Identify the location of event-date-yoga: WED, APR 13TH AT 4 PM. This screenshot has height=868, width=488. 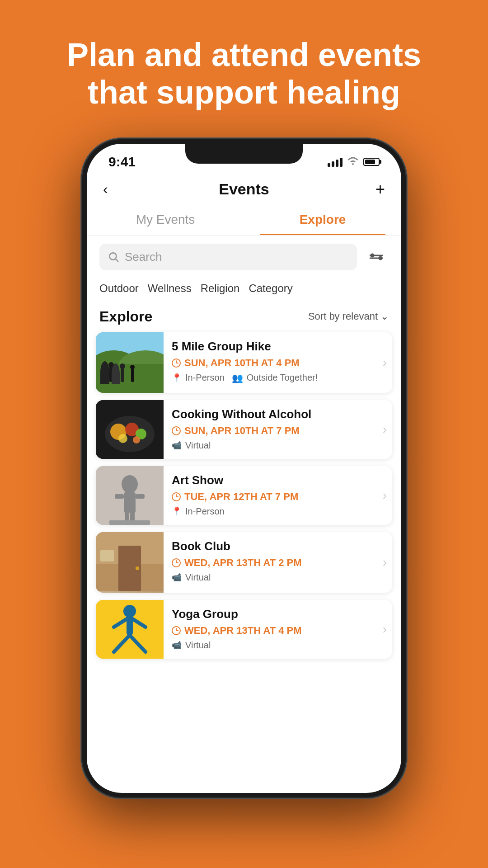
(274, 631).